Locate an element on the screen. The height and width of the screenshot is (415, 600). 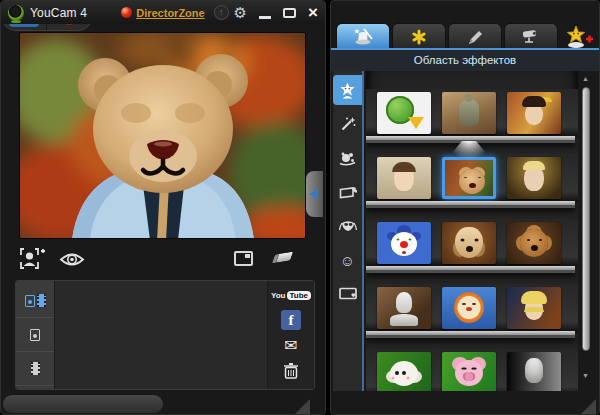
effect-blond-man is located at coordinates (534, 178).